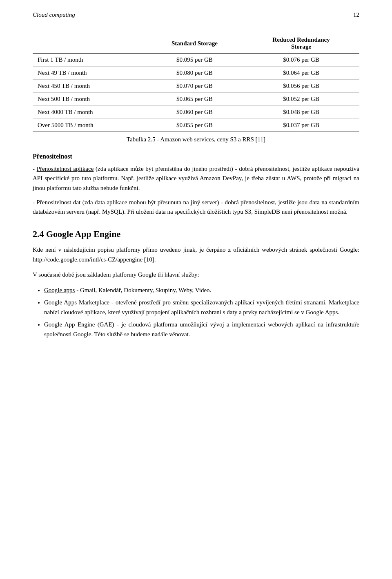 This screenshot has height=579, width=392. What do you see at coordinates (194, 73) in the screenshot?
I see `table-cell-1-1: $0.080 per GB` at bounding box center [194, 73].